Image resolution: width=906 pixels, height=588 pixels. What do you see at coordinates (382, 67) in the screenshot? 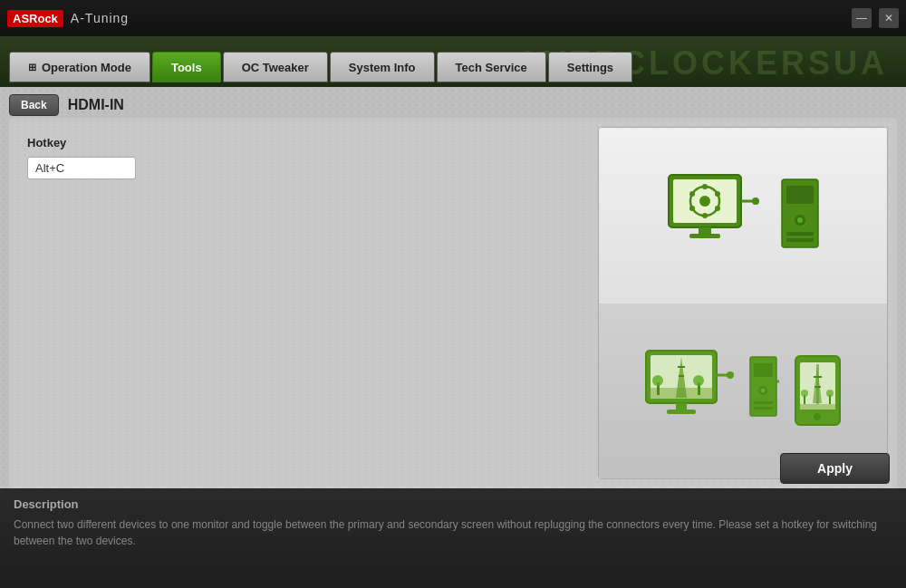
I see `nav-tab-label-system-info: System Info` at bounding box center [382, 67].